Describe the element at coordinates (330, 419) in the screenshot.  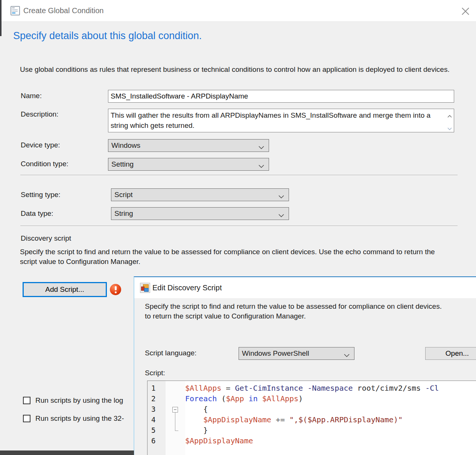
I see `script-editor-code: $AllApps = Get-CimInstance -Namespace ro…` at that location.